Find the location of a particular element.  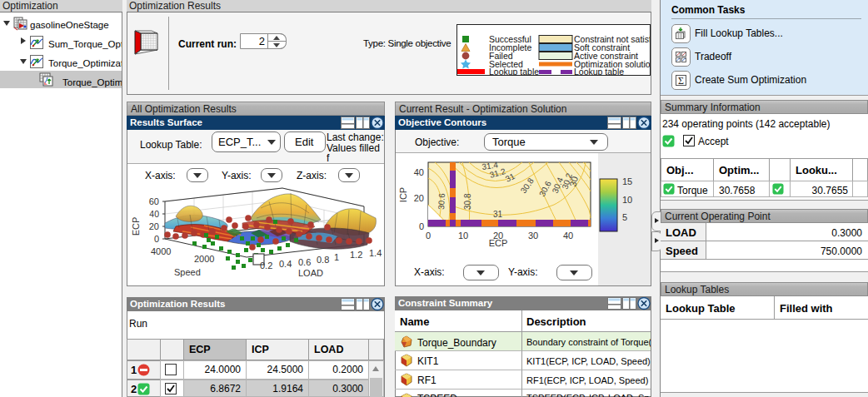

svg-text: 15 is located at coordinates (627, 181).